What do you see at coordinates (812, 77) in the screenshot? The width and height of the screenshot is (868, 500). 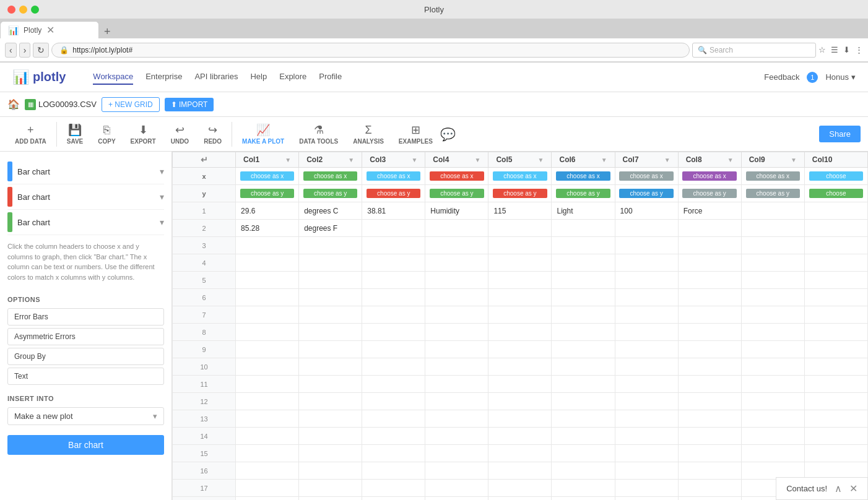 I see `notification-badge: 1` at bounding box center [812, 77].